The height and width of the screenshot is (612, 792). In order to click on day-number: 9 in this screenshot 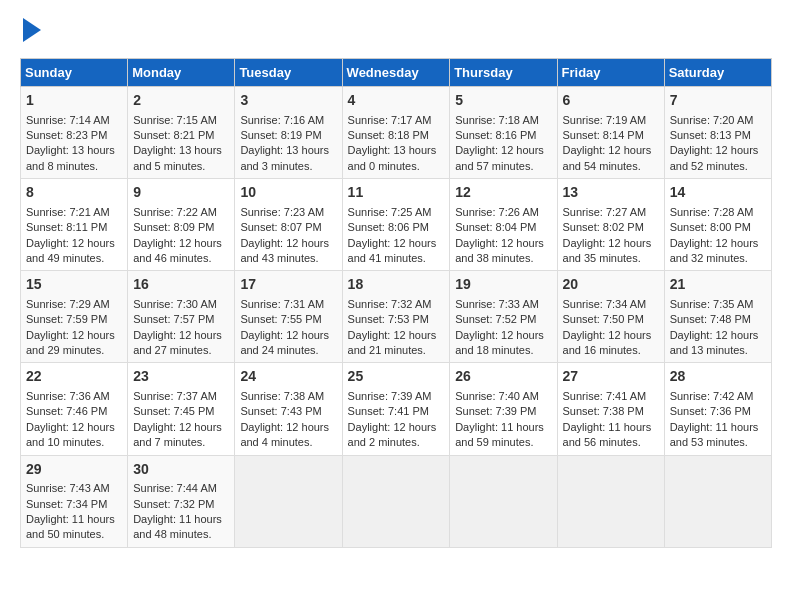, I will do `click(181, 193)`.